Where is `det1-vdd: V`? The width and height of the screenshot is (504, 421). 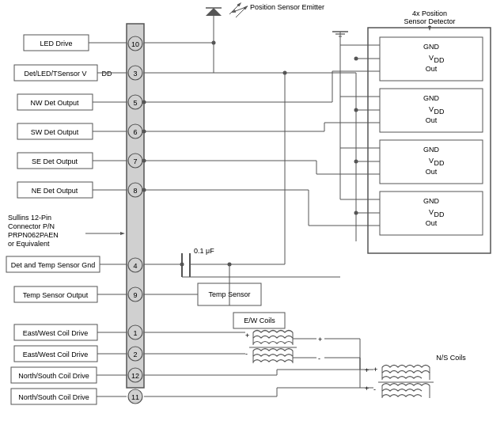 det1-vdd: V is located at coordinates (431, 58).